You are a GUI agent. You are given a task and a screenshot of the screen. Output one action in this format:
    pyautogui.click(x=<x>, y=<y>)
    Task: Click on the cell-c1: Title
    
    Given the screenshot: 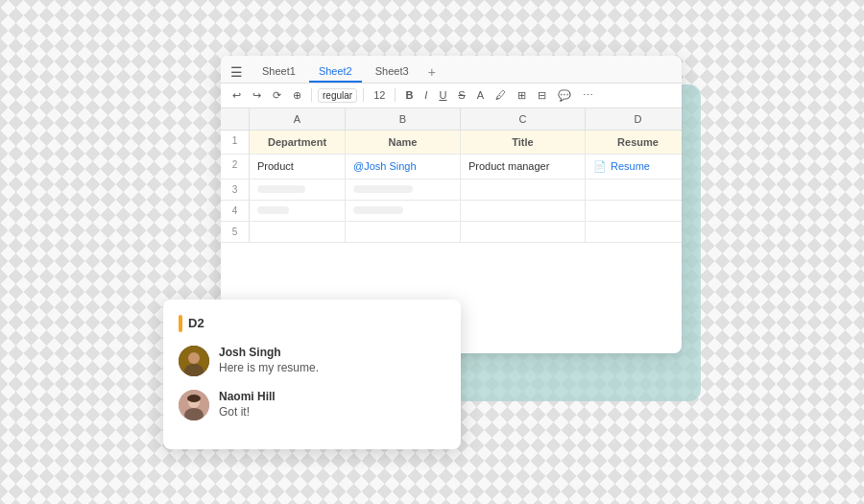 What is the action you would take?
    pyautogui.click(x=523, y=142)
    